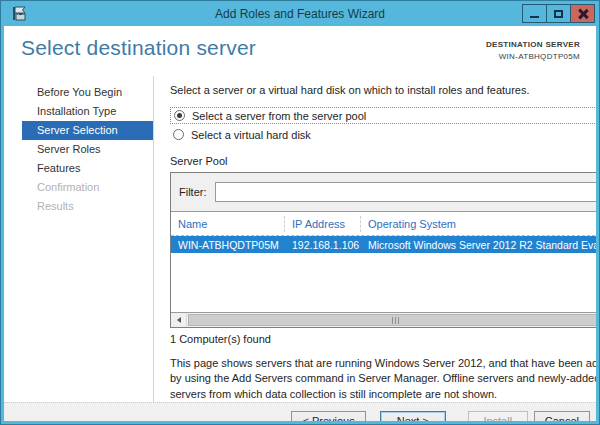 The height and width of the screenshot is (425, 600). Describe the element at coordinates (300, 14) in the screenshot. I see `titlebar: Add Roles and Features Wizard` at that location.